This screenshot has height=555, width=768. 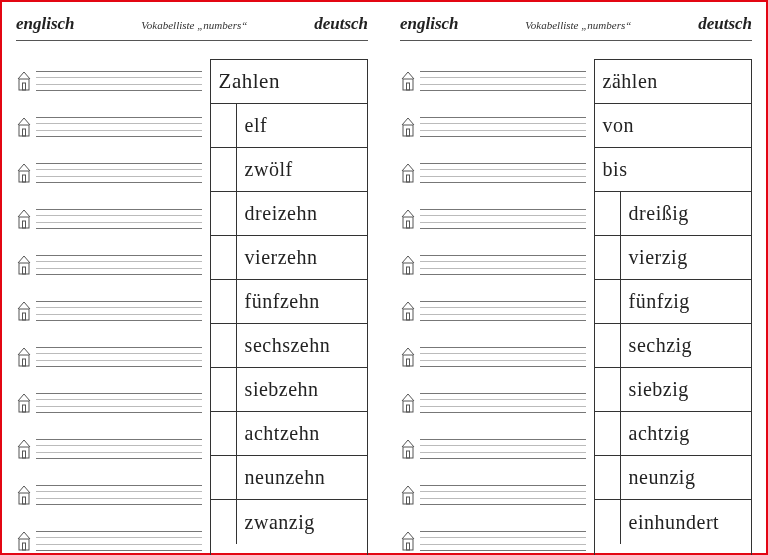 What do you see at coordinates (289, 478) in the screenshot?
I see `german-word-cell: neunzehn` at bounding box center [289, 478].